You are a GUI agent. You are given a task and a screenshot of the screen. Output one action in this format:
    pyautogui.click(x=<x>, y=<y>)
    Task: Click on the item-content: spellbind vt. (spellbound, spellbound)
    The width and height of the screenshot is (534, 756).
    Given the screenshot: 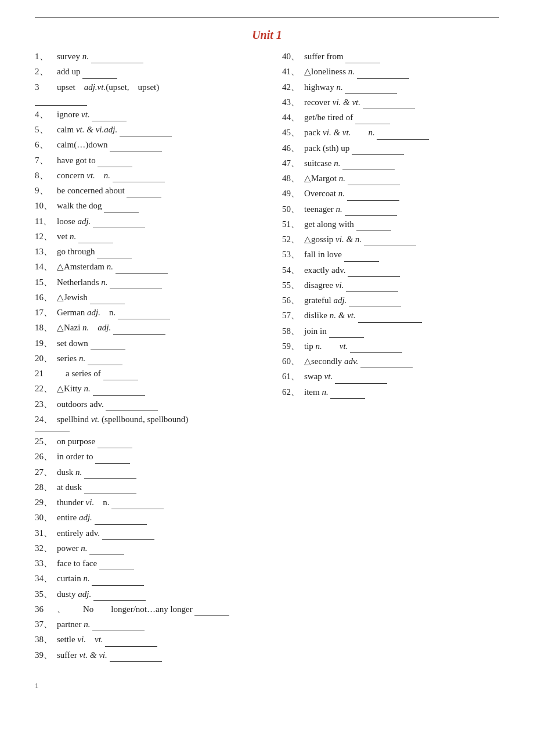 What is the action you would take?
    pyautogui.click(x=164, y=419)
    